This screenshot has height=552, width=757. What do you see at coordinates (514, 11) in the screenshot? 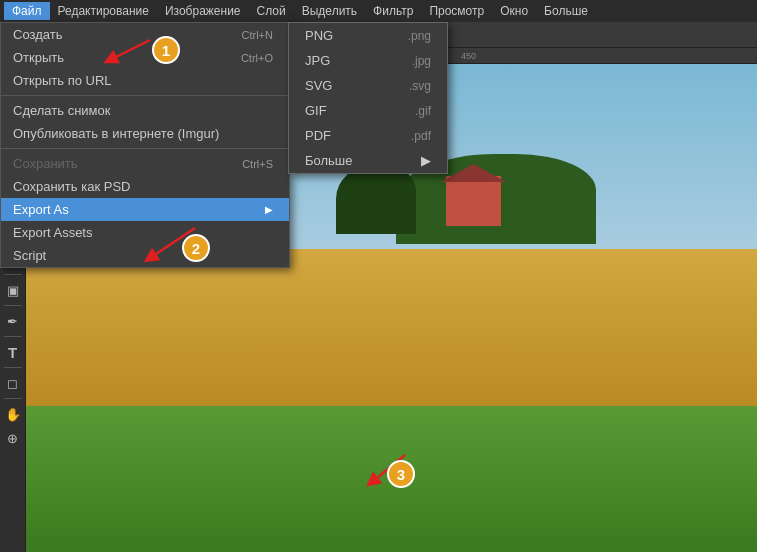
I see `menu-window: Окно` at bounding box center [514, 11].